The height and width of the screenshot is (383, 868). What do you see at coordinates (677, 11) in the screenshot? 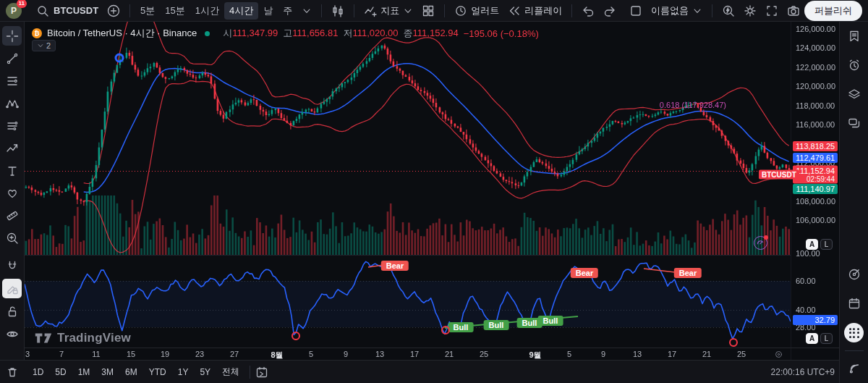
I see `layout-name-dropdown: 이름없음` at bounding box center [677, 11].